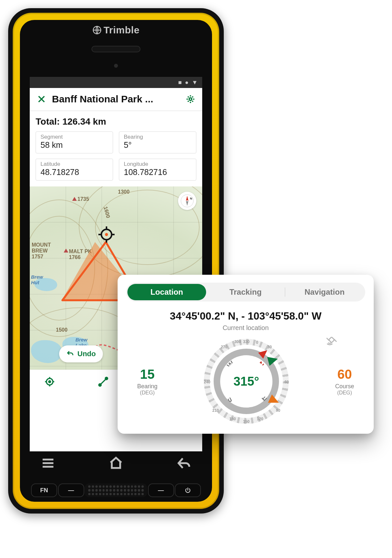 The height and width of the screenshot is (558, 392). What do you see at coordinates (106, 235) in the screenshot?
I see `crosshair-icon` at bounding box center [106, 235].